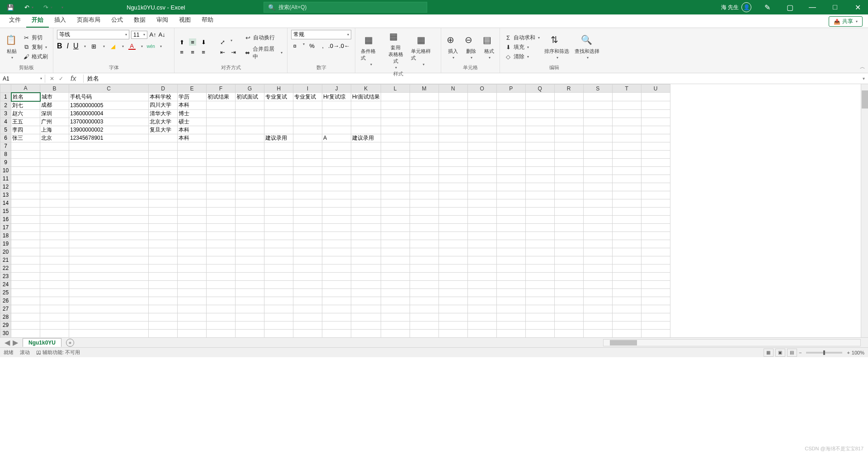 This screenshot has width=868, height=463. I want to click on cell-A18, so click(26, 236).